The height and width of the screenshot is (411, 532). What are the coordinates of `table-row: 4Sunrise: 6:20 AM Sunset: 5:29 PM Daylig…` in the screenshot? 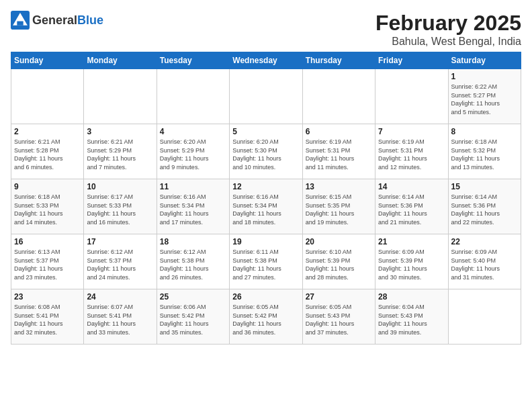 It's located at (193, 152).